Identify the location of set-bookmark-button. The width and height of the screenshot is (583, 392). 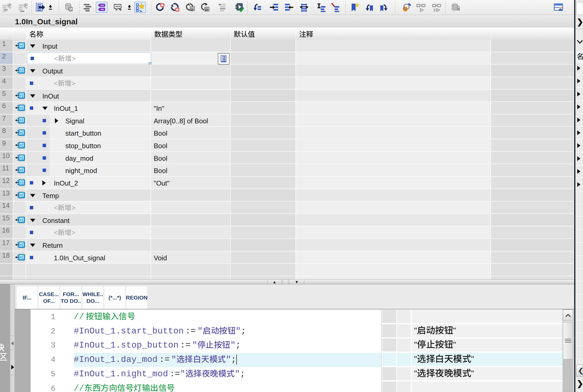
(355, 7).